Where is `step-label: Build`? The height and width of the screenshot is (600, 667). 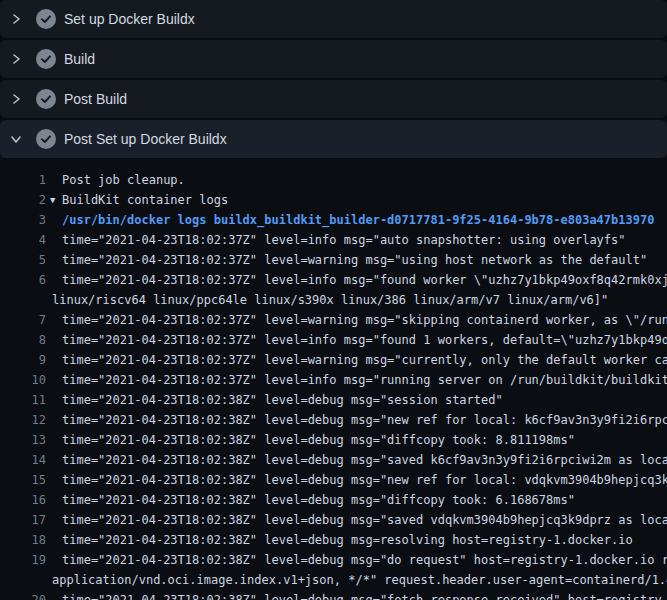 step-label: Build is located at coordinates (80, 59).